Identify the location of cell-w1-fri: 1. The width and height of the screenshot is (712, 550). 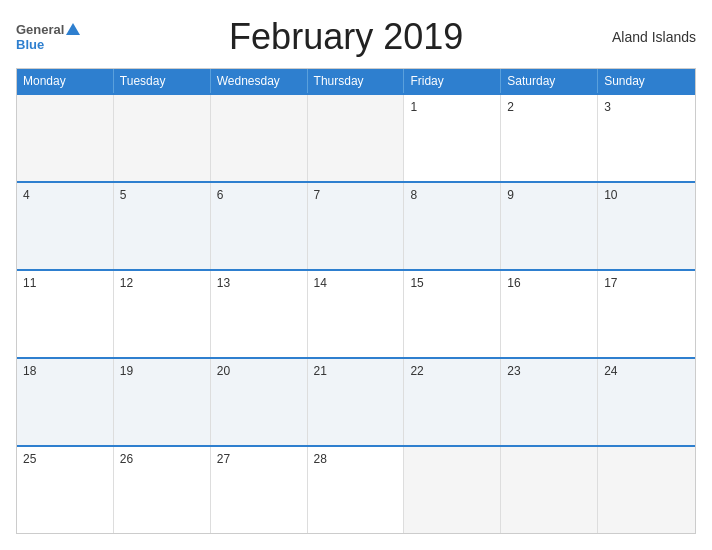
(452, 138).